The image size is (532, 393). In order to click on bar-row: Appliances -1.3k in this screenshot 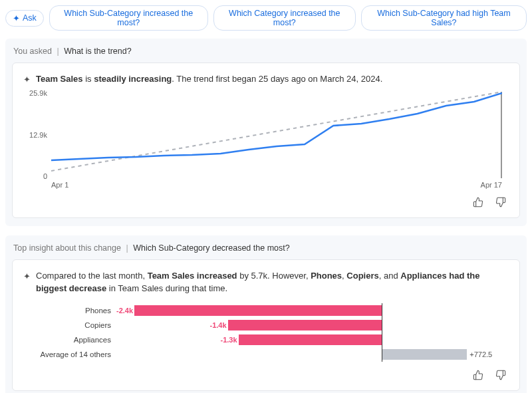, I will do `click(259, 340)`.